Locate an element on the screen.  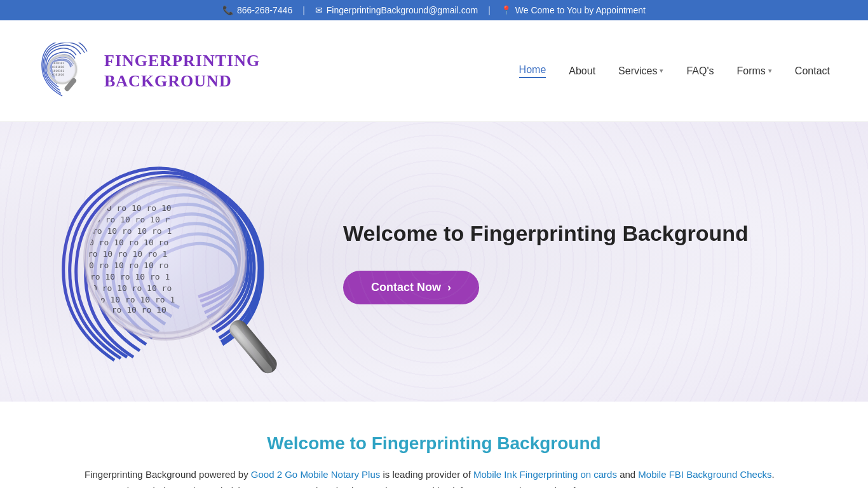
below-hero-title: Welcome to Fingerprinting Background is located at coordinates (434, 444).